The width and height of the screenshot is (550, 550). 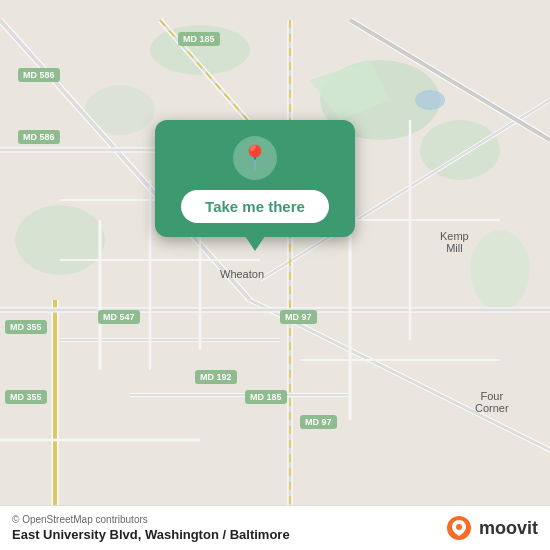 What do you see at coordinates (298, 317) in the screenshot?
I see `road-badge-md97-mid: MD 97` at bounding box center [298, 317].